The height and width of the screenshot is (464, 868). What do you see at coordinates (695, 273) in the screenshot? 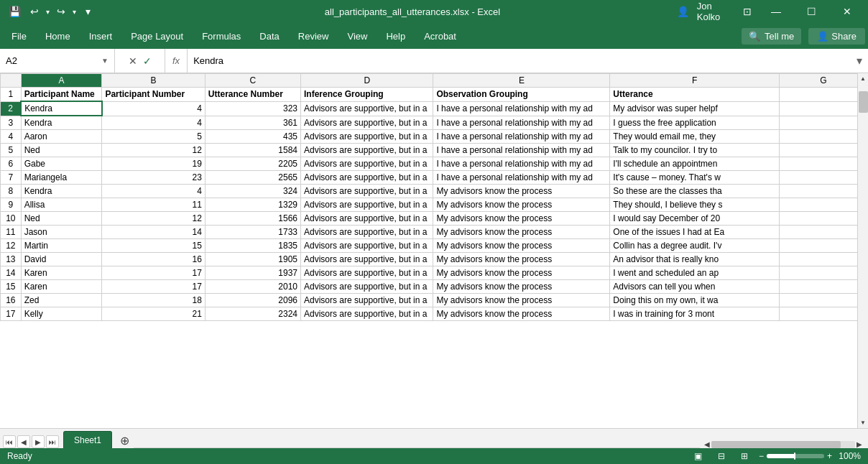
I see `cell-f14: I went and scheduled an ap` at bounding box center [695, 273].